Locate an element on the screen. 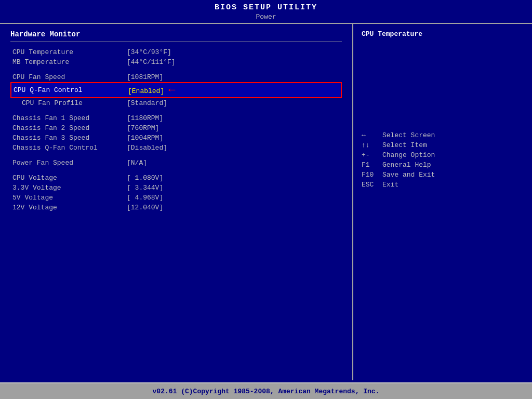 The height and width of the screenshot is (399, 532). key-help-row: ↔Select Screen is located at coordinates (443, 135).